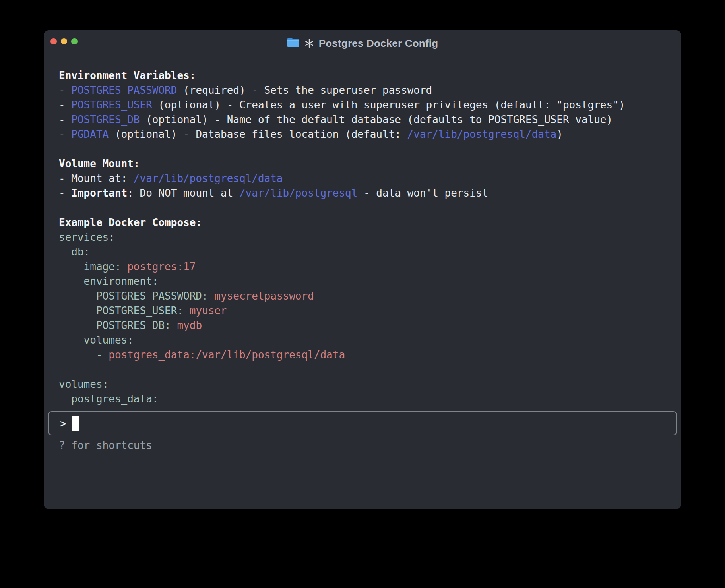 This screenshot has width=725, height=588. What do you see at coordinates (90, 267) in the screenshot?
I see `terminal-text-segment: image:` at bounding box center [90, 267].